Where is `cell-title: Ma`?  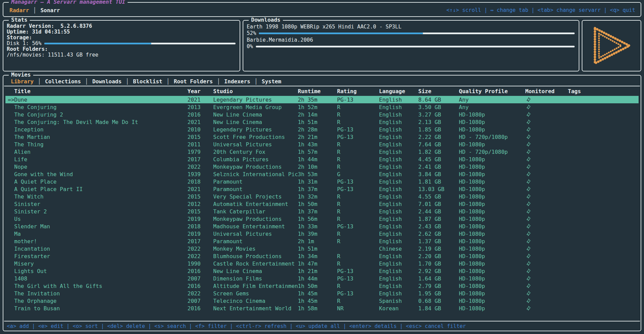
cell-title: Ma is located at coordinates (101, 234).